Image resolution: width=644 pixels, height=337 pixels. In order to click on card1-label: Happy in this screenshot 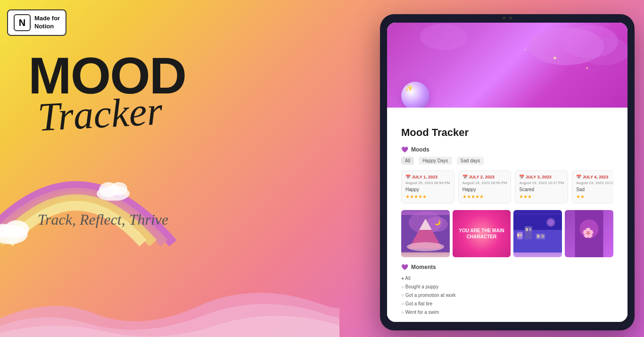, I will do `click(428, 190)`.